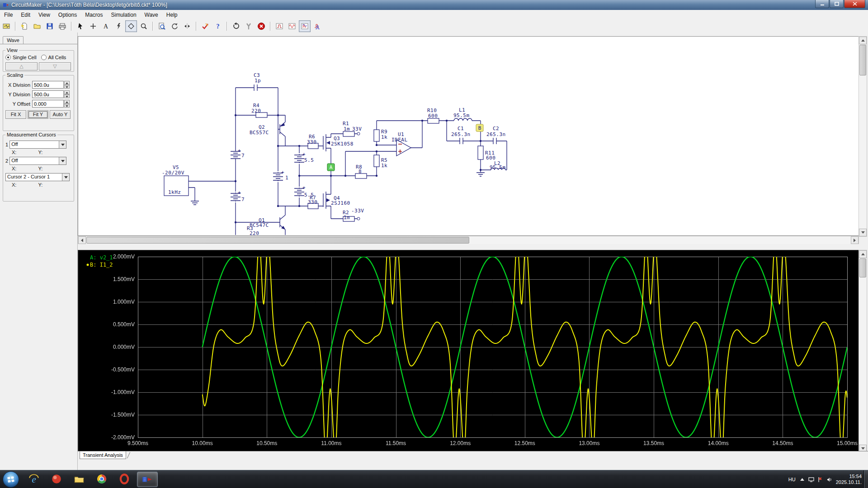 This screenshot has height=488, width=868. I want to click on tray-display-icon, so click(811, 480).